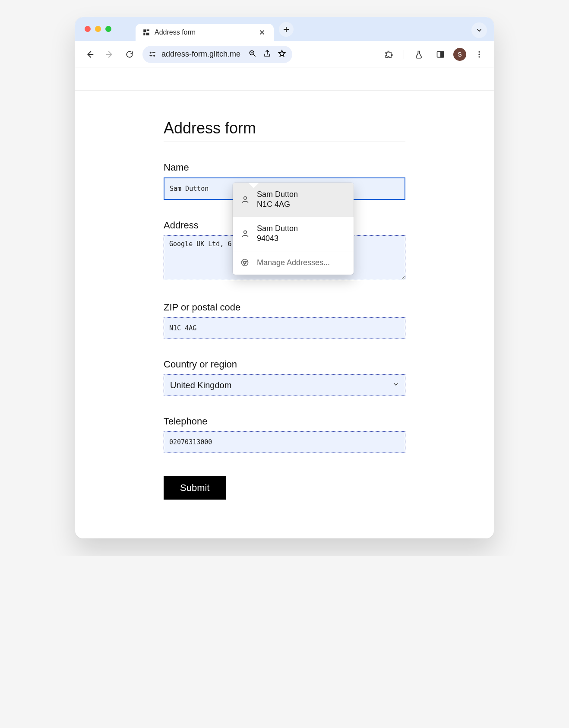 This screenshot has width=569, height=728. Describe the element at coordinates (277, 238) in the screenshot. I see `autofill-detail: 94043` at that location.